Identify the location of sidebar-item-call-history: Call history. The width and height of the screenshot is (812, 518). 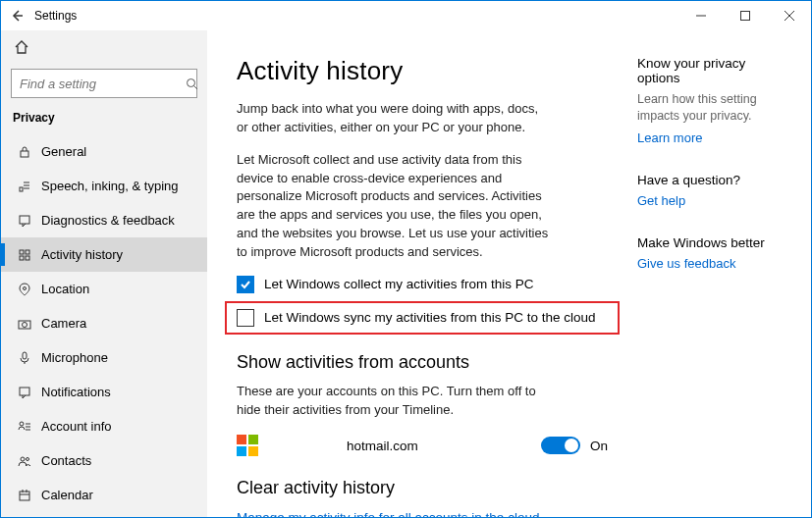
(104, 514).